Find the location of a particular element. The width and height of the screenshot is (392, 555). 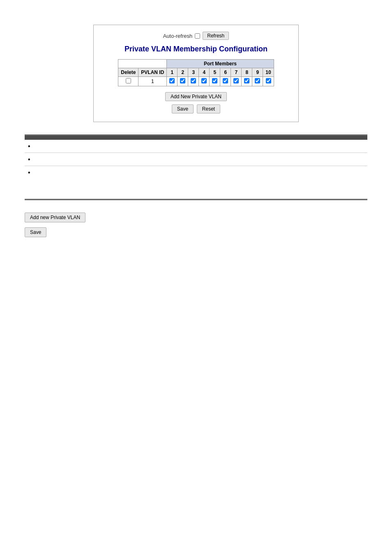

page-title: Private VLAN Membership Configuration is located at coordinates (196, 49).